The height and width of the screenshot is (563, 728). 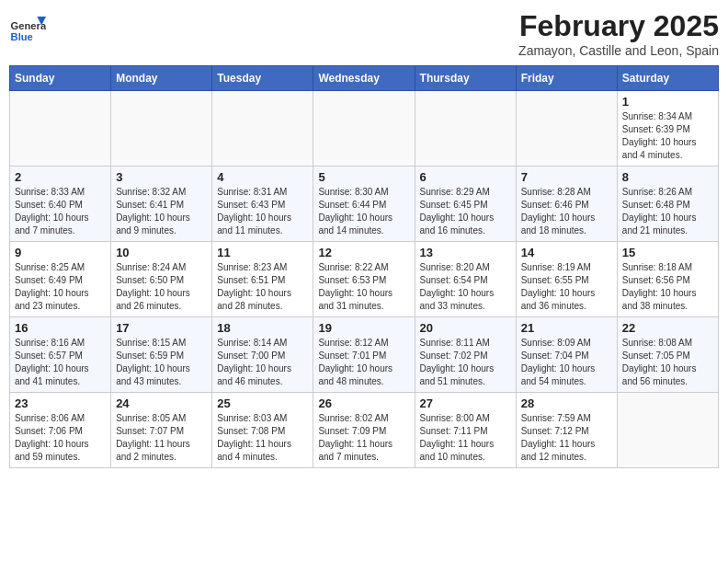 What do you see at coordinates (465, 431) in the screenshot?
I see `calendar-cell: 27Sunrise: 8:00 AM Sunset: 7:11 PM Dayli…` at bounding box center [465, 431].